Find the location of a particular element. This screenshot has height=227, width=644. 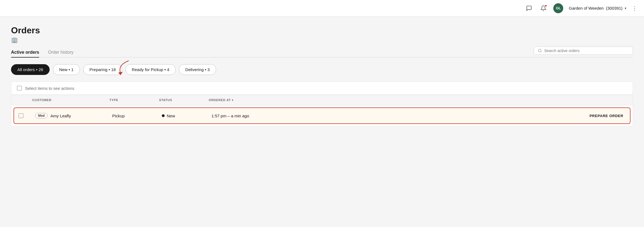

top-navigation: GL Garden of Weeden (300391) ▾ ⋮ is located at coordinates (322, 8).